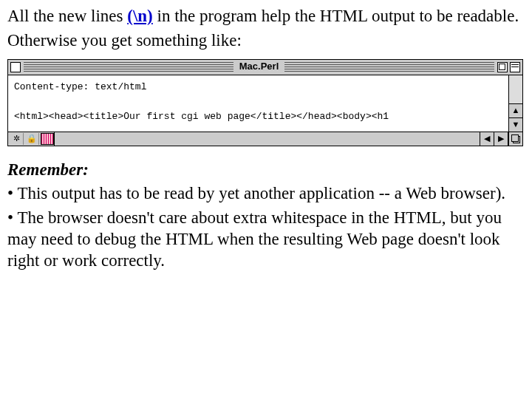  Describe the element at coordinates (389, 67) in the screenshot. I see `titlebar-stripes-right` at that location.